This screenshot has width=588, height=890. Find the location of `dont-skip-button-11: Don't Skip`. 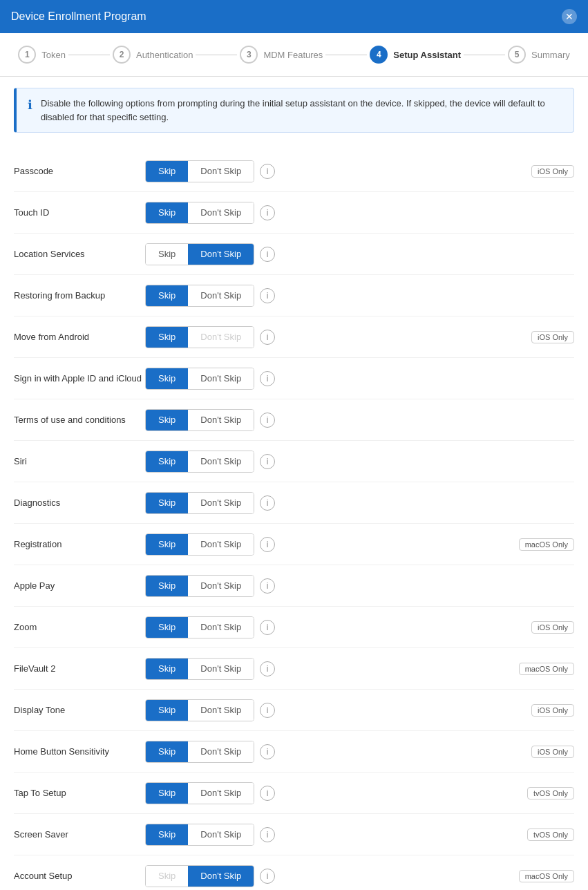

dont-skip-button-11: Don't Skip is located at coordinates (221, 627).